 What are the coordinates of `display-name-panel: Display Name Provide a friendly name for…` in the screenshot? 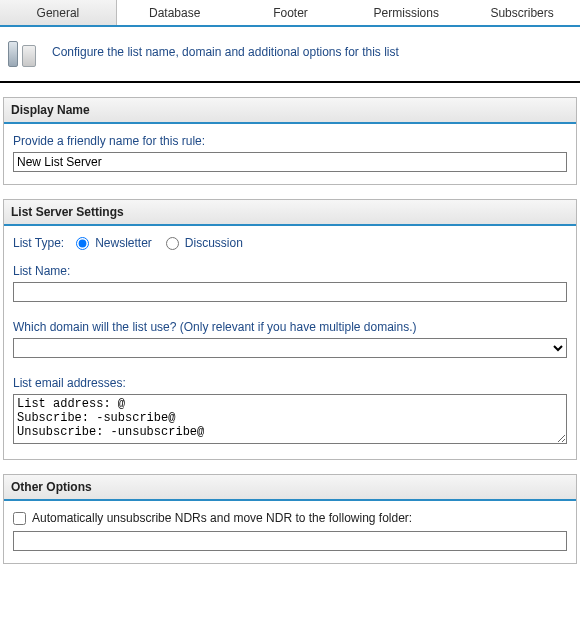 It's located at (290, 141).